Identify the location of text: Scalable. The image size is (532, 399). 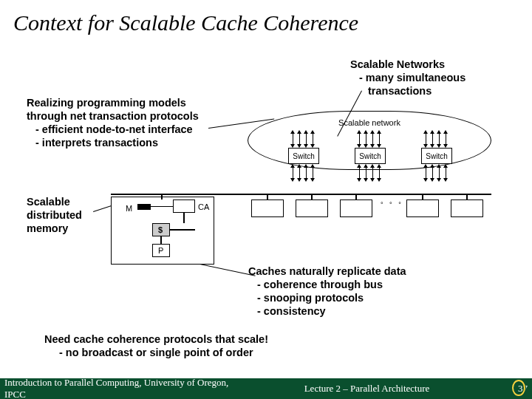
(55, 202).